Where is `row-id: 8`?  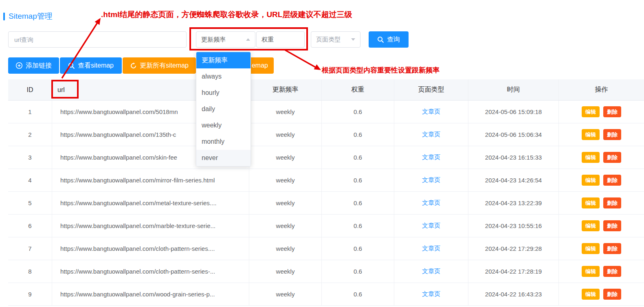 row-id: 8 is located at coordinates (30, 271).